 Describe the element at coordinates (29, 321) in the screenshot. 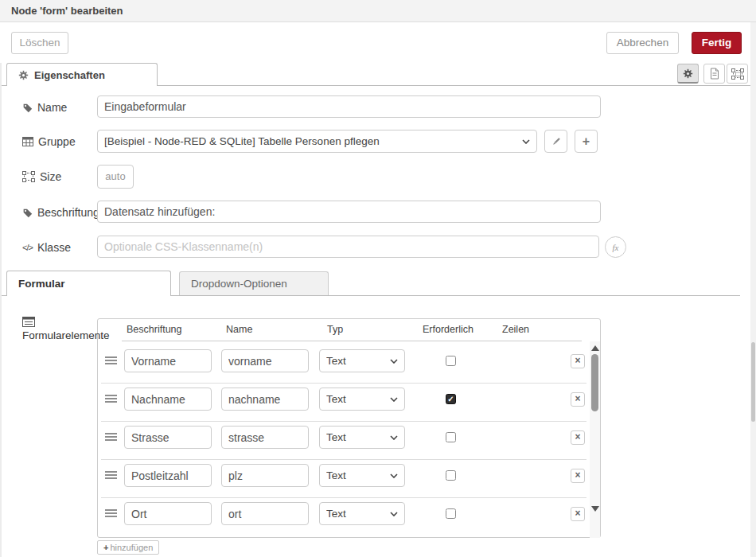

I see `list-icon` at that location.